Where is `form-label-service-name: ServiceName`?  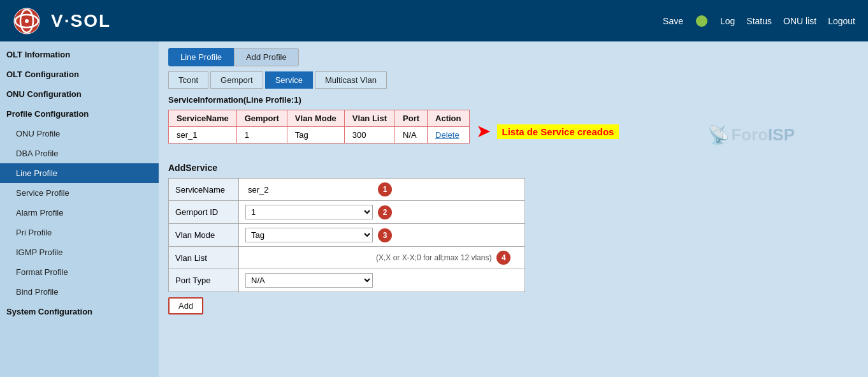 form-label-service-name: ServiceName is located at coordinates (204, 190).